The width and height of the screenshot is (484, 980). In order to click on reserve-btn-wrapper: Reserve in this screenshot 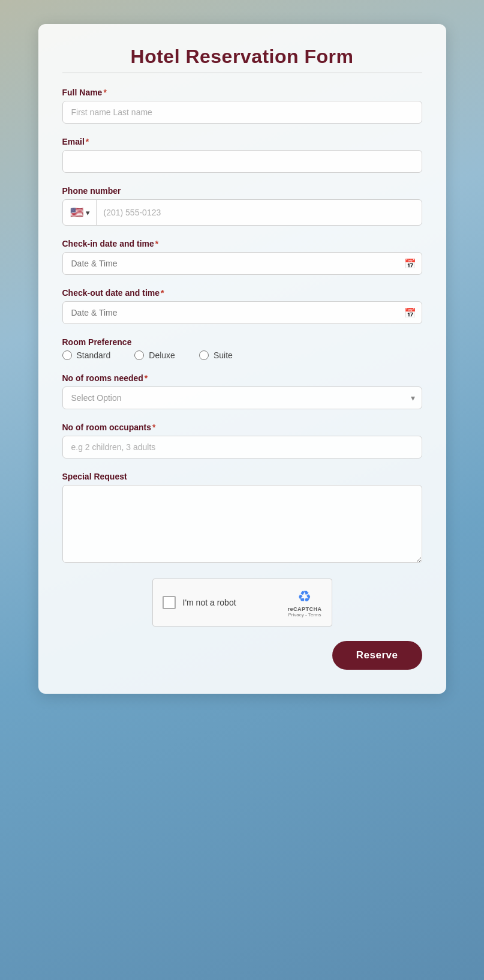, I will do `click(242, 655)`.